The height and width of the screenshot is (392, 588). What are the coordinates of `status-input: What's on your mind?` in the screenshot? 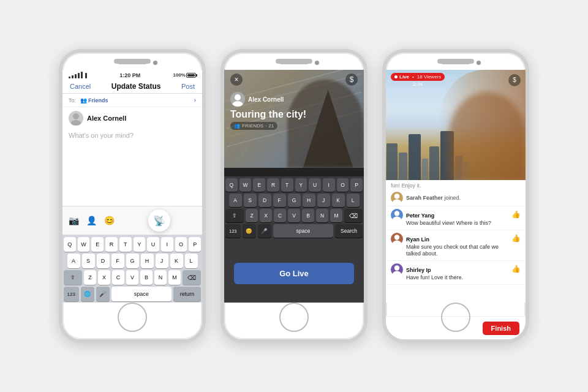 It's located at (132, 168).